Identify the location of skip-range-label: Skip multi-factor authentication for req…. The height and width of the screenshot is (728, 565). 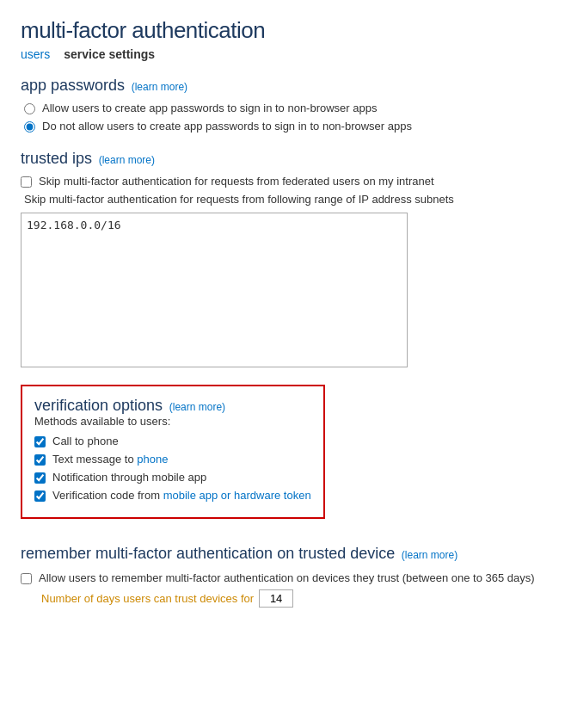
(284, 200).